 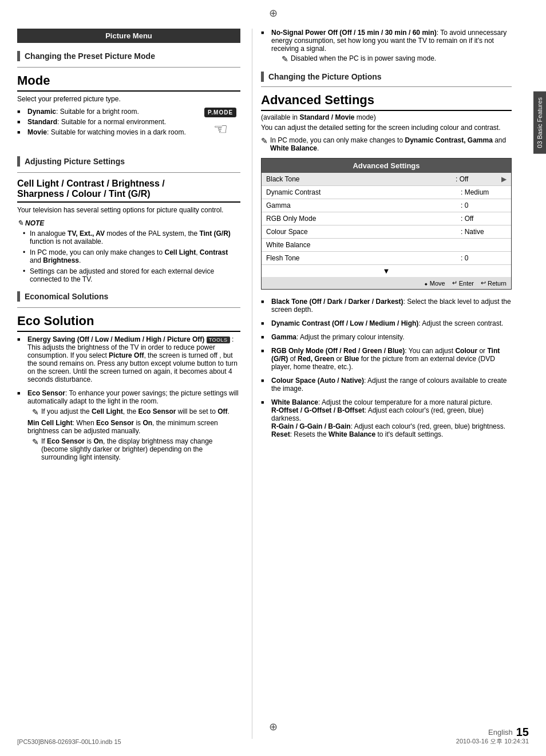 I want to click on nav-move: ⬥ Move, so click(x=435, y=283).